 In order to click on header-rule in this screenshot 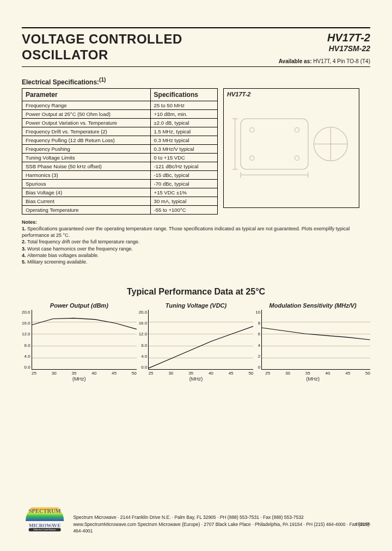, I will do `click(196, 66)`.